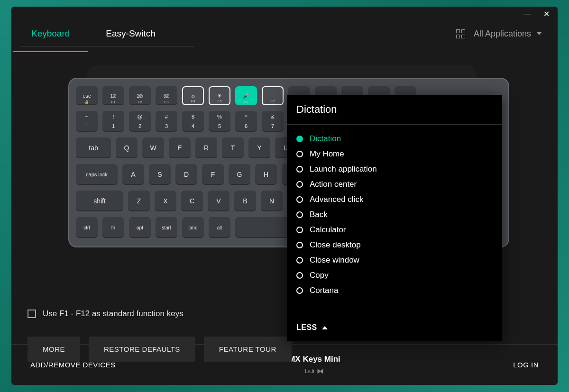 The image size is (569, 392). I want to click on option-label: Dictation, so click(325, 139).